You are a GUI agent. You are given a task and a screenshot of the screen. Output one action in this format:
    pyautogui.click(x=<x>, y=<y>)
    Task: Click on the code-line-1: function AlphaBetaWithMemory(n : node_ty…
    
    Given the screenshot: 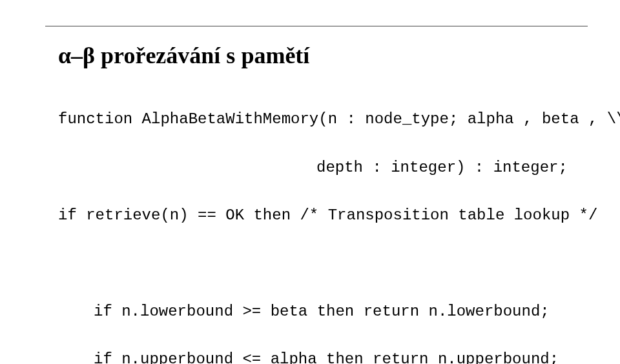 What is the action you would take?
    pyautogui.click(x=316, y=119)
    